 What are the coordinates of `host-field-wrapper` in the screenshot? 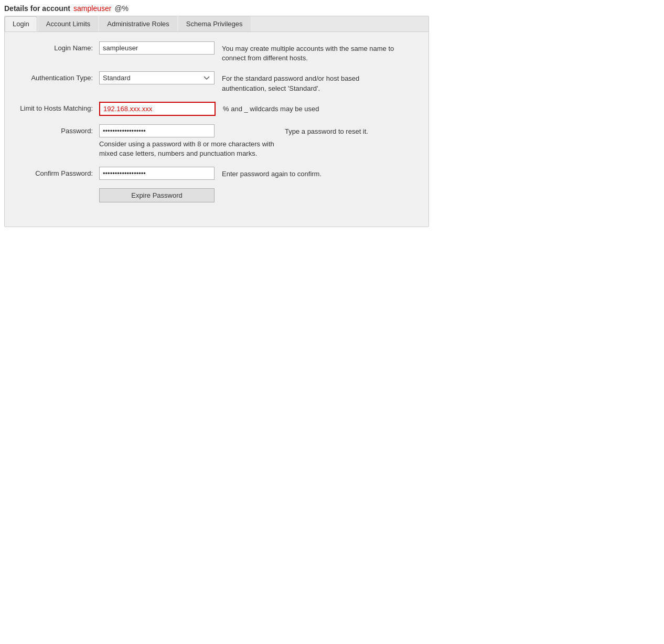 It's located at (157, 109).